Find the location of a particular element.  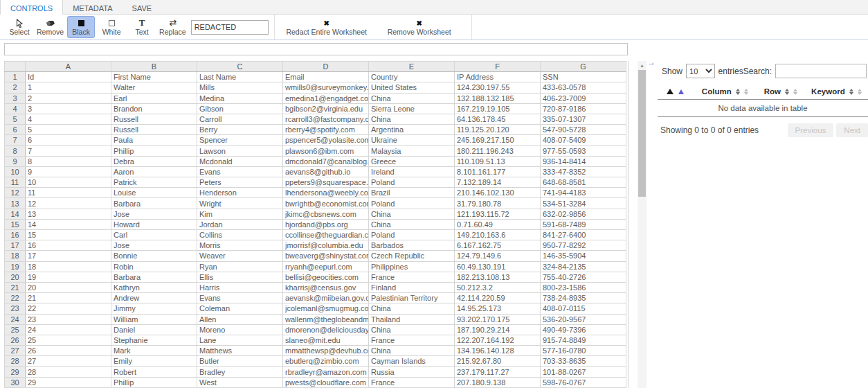

grid-cell: Andrew is located at coordinates (154, 298).